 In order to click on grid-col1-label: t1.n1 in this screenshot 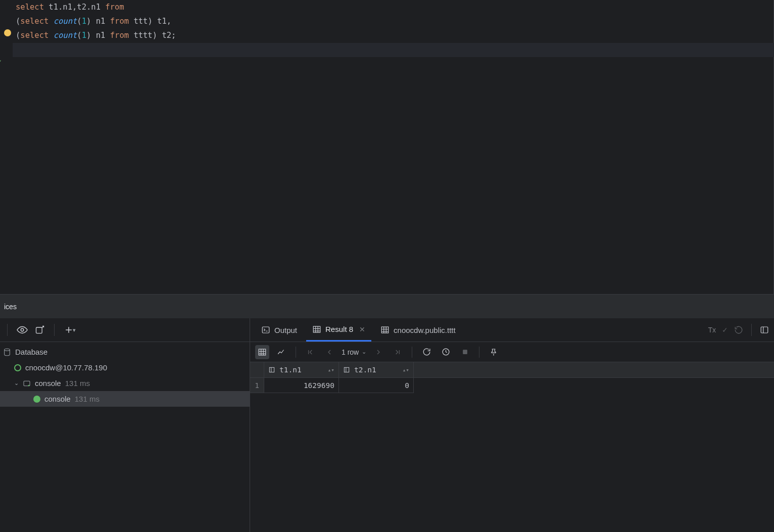, I will do `click(291, 370)`.